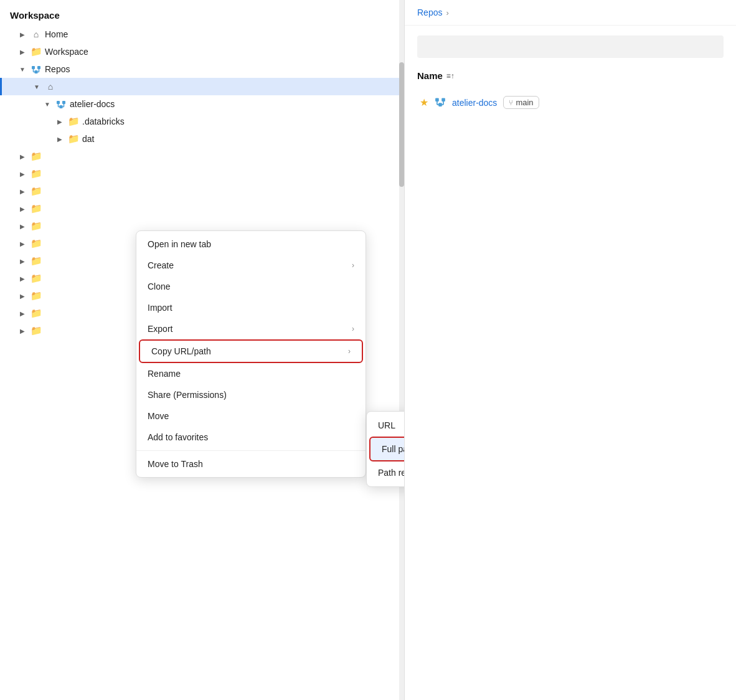 The width and height of the screenshot is (736, 700). Describe the element at coordinates (92, 104) in the screenshot. I see `tree-label-atelier-docs: atelier-docs` at that location.